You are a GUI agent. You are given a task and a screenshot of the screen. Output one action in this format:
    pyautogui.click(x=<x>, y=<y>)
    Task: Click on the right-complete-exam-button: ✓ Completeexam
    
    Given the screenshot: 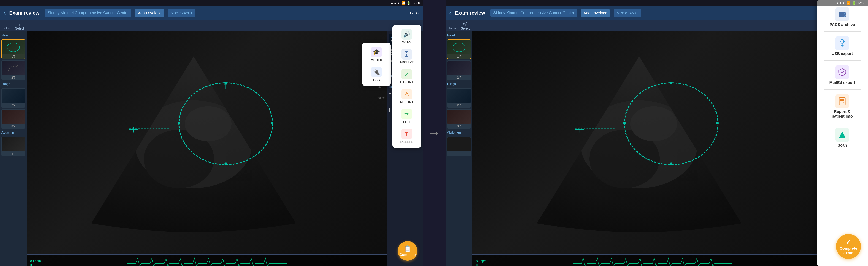 What is the action you would take?
    pyautogui.click(x=848, y=246)
    